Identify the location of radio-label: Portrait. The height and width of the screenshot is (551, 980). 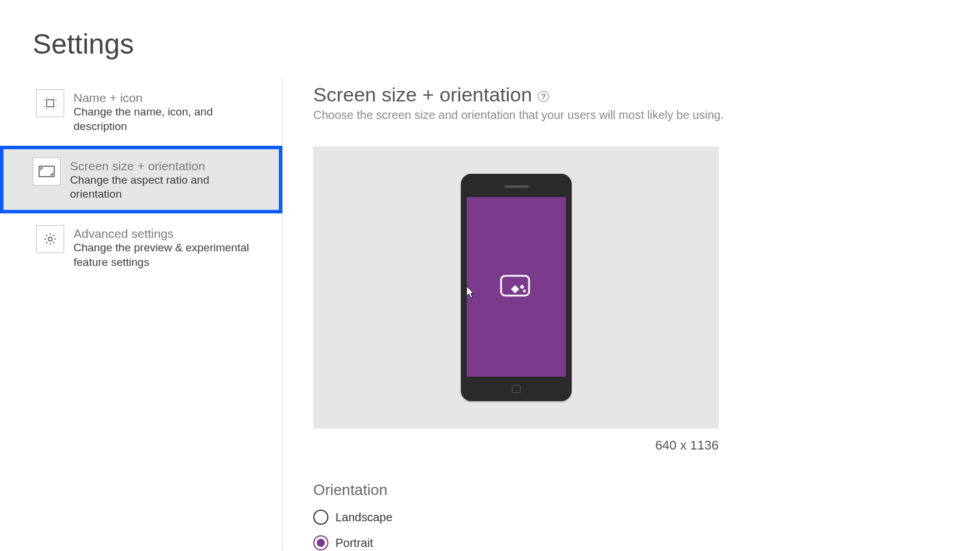
(354, 543).